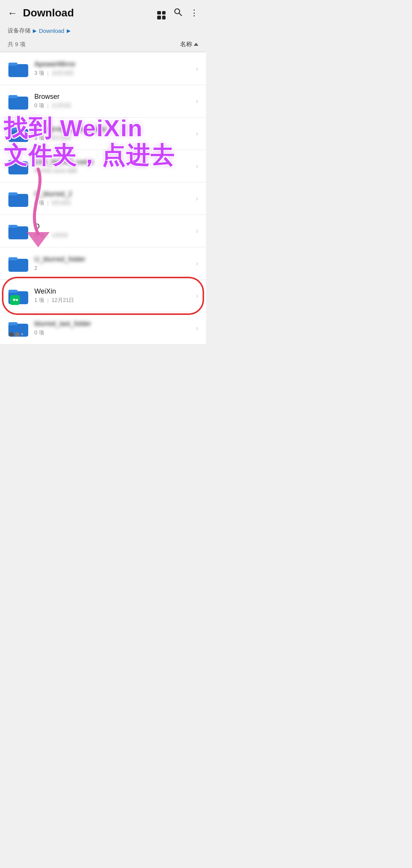 The height and width of the screenshot is (868, 412). I want to click on list-item: C_blurred_folder_name 3 项 | 5月20日 ›, so click(103, 134).